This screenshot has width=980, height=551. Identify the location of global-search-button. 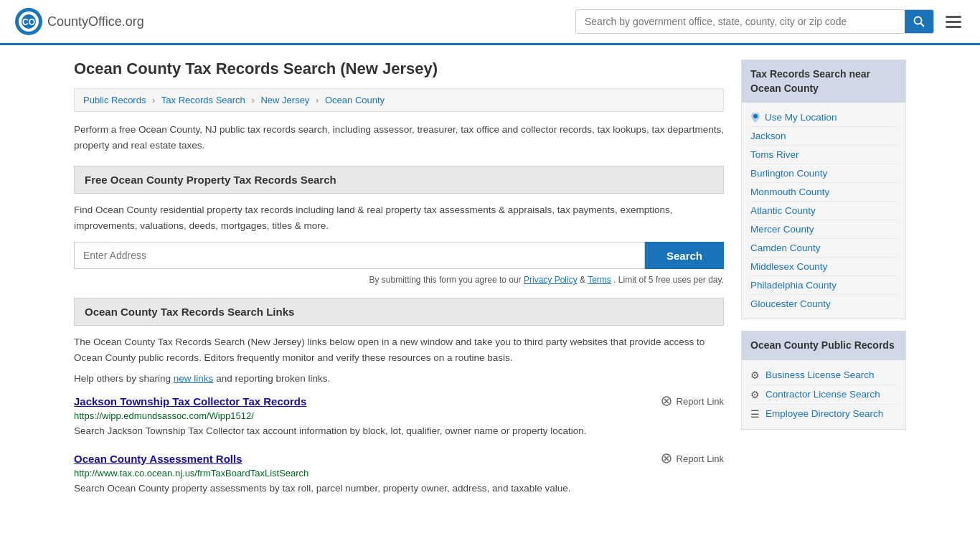
(919, 22).